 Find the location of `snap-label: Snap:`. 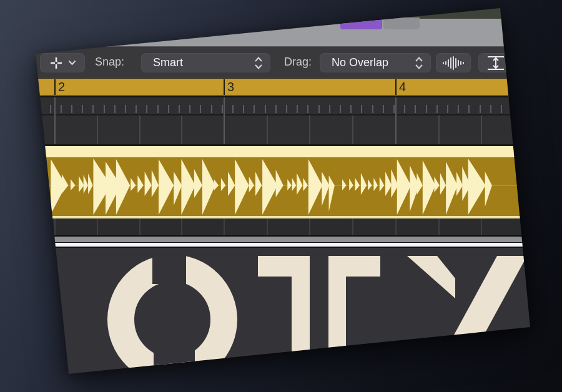

snap-label: Snap: is located at coordinates (110, 62).